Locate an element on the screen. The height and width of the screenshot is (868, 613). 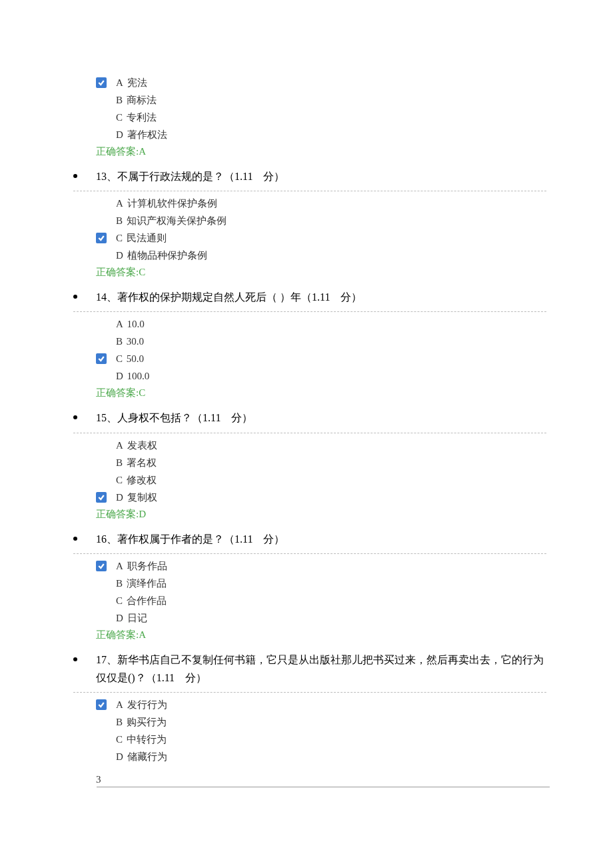
page-number-underline is located at coordinates (323, 787).